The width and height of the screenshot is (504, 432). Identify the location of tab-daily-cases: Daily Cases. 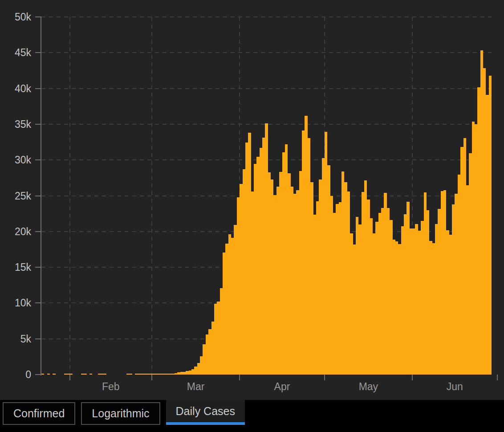
(206, 412).